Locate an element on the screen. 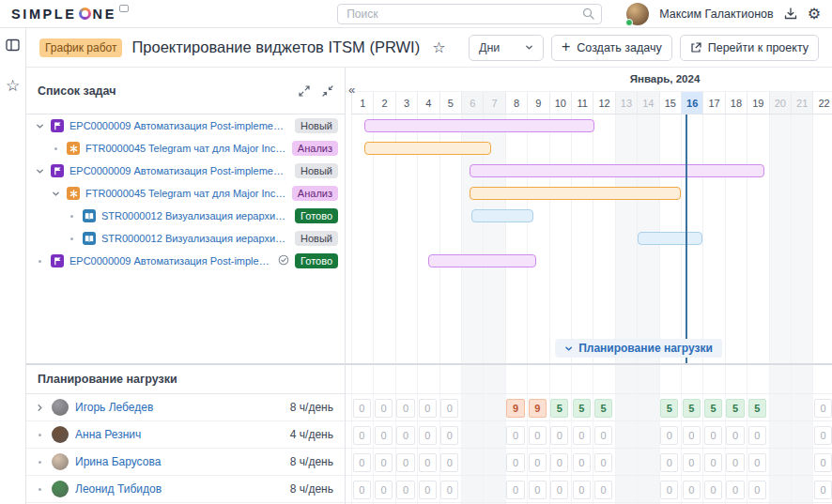 The image size is (832, 504). person-name: Леонид Тибидов is located at coordinates (179, 489).